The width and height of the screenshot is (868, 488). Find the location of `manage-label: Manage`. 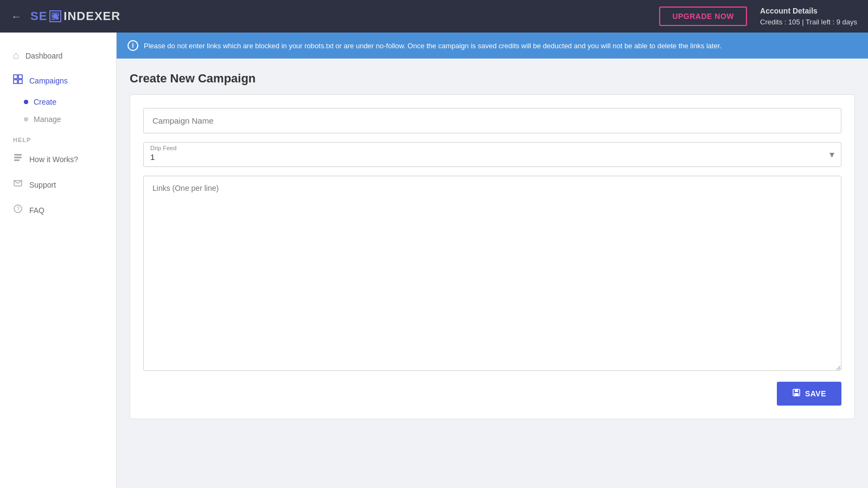

manage-label: Manage is located at coordinates (48, 119).